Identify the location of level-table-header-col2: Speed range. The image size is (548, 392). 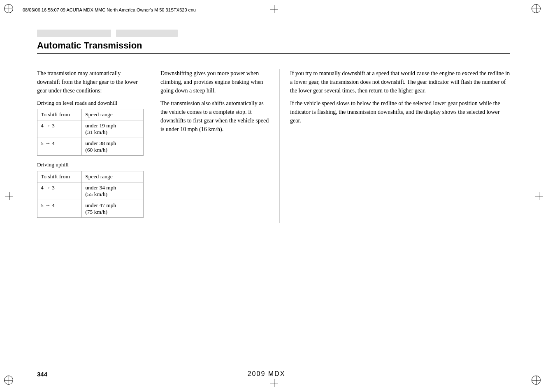
(113, 115).